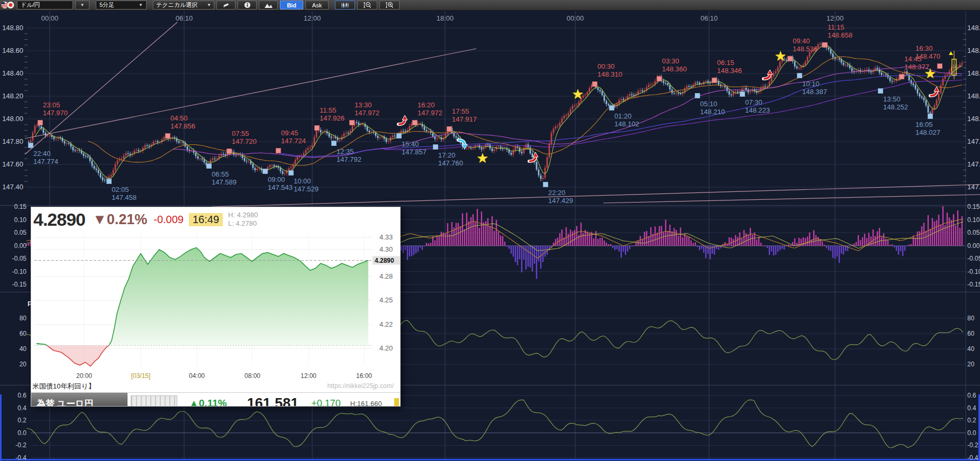 This screenshot has height=461, width=980. What do you see at coordinates (226, 5) in the screenshot?
I see `draw-tool-button` at bounding box center [226, 5].